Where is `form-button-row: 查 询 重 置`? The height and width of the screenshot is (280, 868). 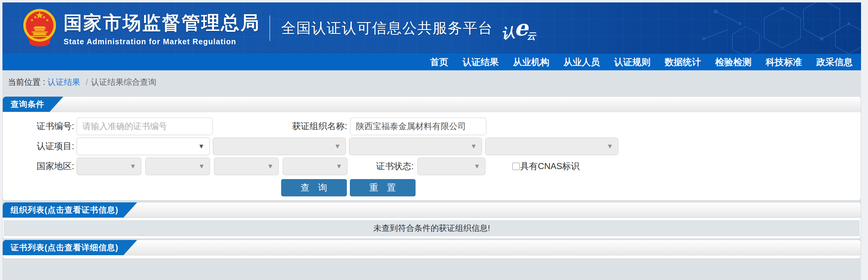
form-button-row: 查 询 重 置 is located at coordinates (348, 188).